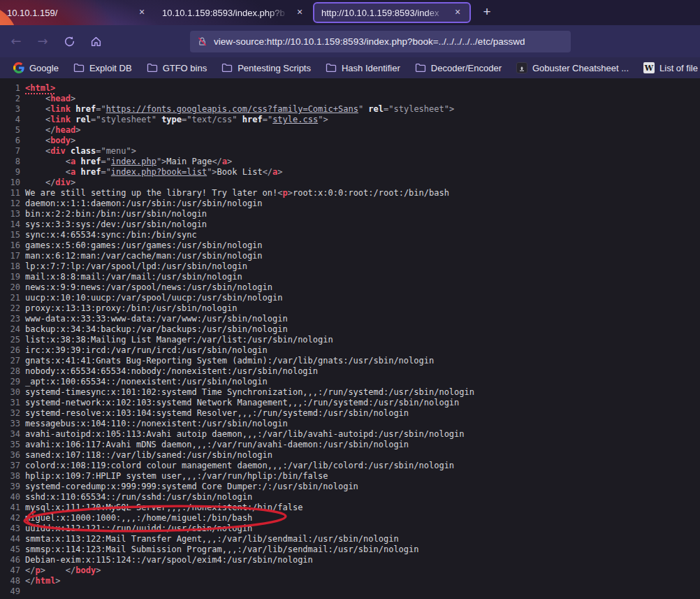 The image size is (700, 599). What do you see at coordinates (295, 120) in the screenshot?
I see `source-link: style.css` at bounding box center [295, 120].